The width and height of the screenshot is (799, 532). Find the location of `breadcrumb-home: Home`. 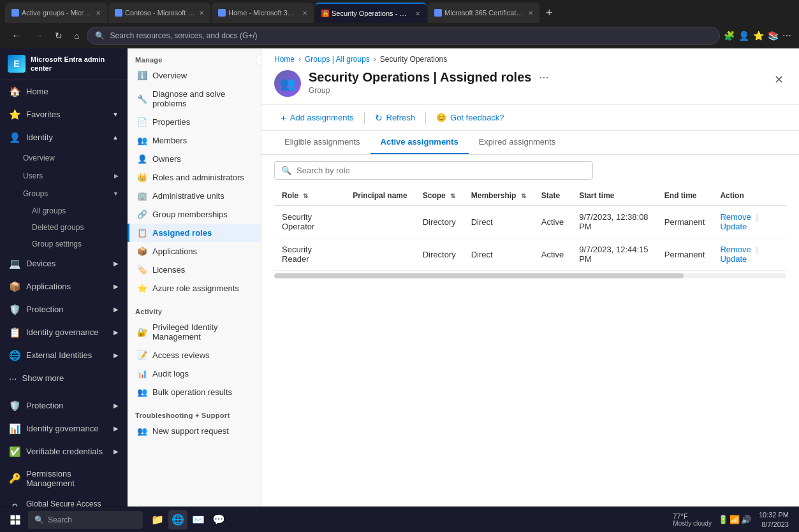

breadcrumb-home: Home is located at coordinates (284, 59).